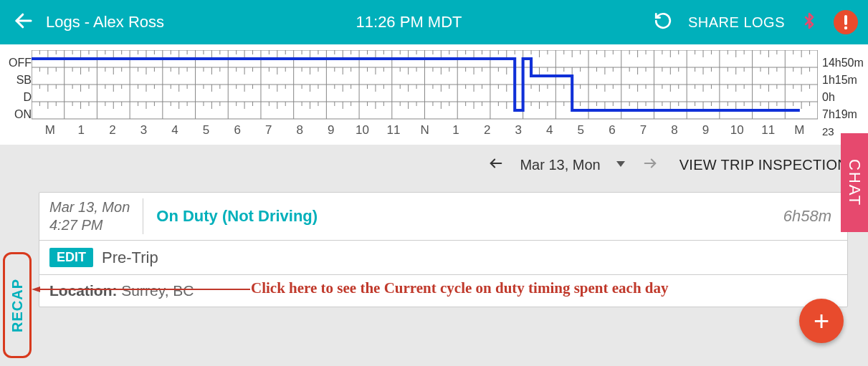 The height and width of the screenshot is (366, 868). Describe the element at coordinates (18, 96) in the screenshot. I see `chart-y-axis: OFF SB D ON` at that location.